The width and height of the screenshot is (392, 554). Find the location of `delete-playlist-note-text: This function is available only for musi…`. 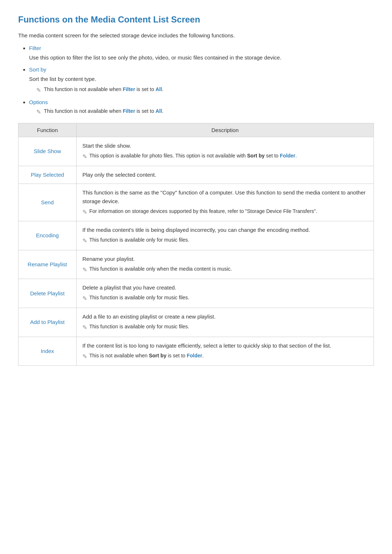

delete-playlist-note-text: This function is available only for musi… is located at coordinates (139, 297).